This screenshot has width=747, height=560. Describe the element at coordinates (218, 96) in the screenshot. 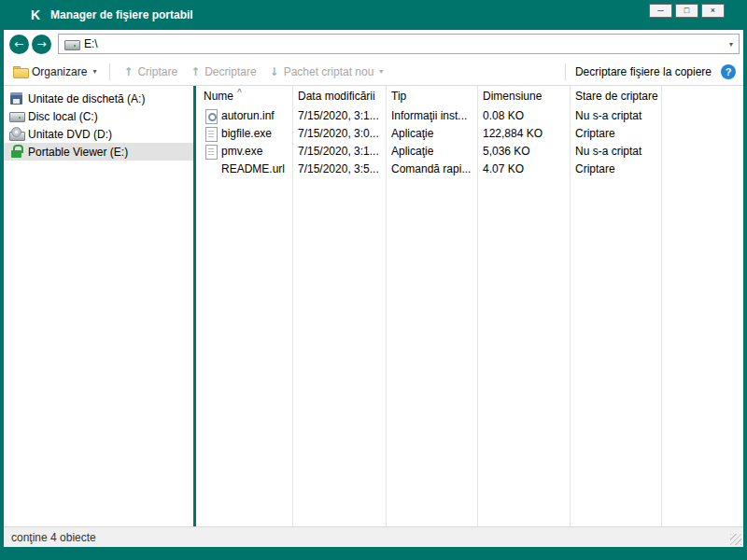

I see `column-header-label: Nume` at that location.